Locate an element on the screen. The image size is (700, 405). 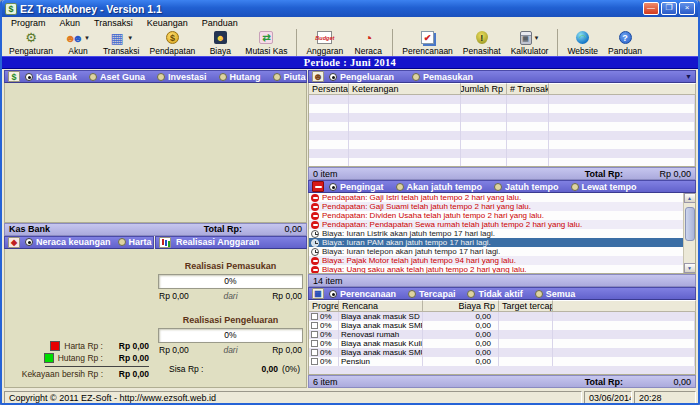
sisa-percent: (0%) is located at coordinates (291, 369).